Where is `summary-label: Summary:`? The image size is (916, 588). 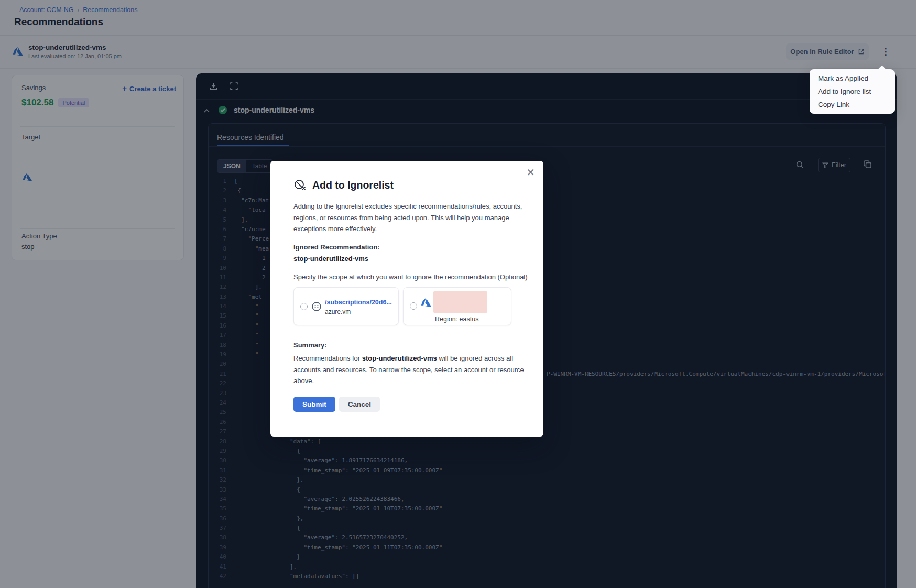 summary-label: Summary: is located at coordinates (407, 345).